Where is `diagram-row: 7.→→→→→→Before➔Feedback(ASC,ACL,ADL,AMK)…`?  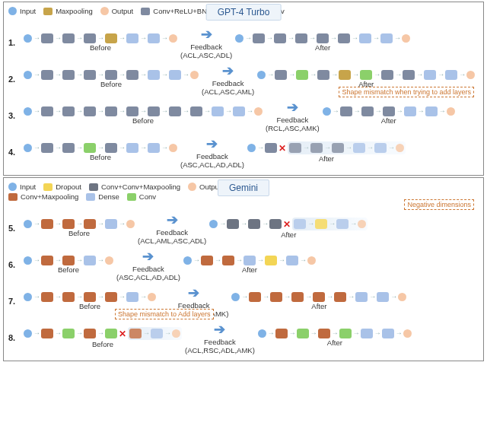
diagram-row: 7.→→→→→→Before➔Feedback(ASC,ACL,ADL,AMK)… is located at coordinates (244, 301).